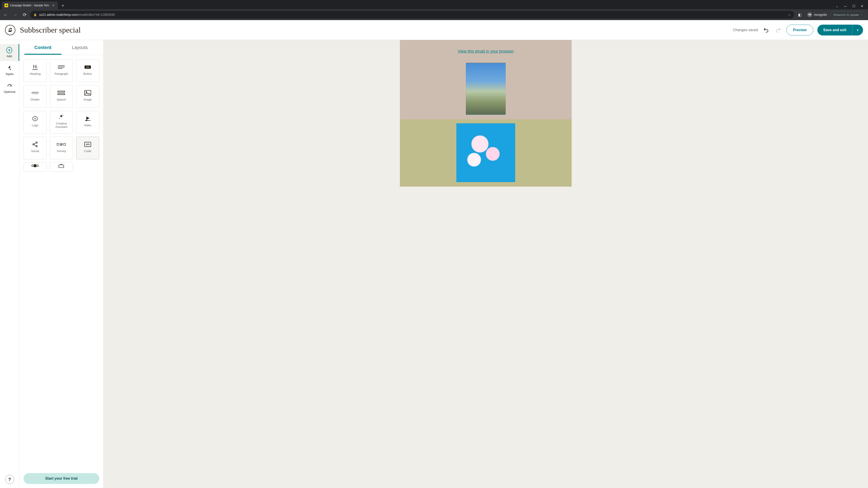 The image size is (868, 488). Describe the element at coordinates (61, 117) in the screenshot. I see `sparkle-icon` at that location.